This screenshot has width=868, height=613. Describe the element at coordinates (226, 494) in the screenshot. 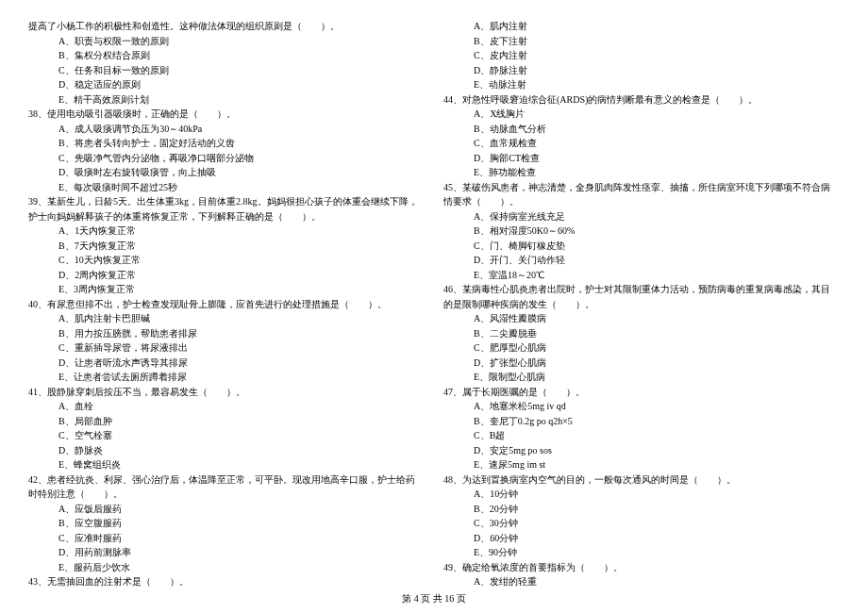

I see `question-line: 时特别注意（ ）。` at that location.